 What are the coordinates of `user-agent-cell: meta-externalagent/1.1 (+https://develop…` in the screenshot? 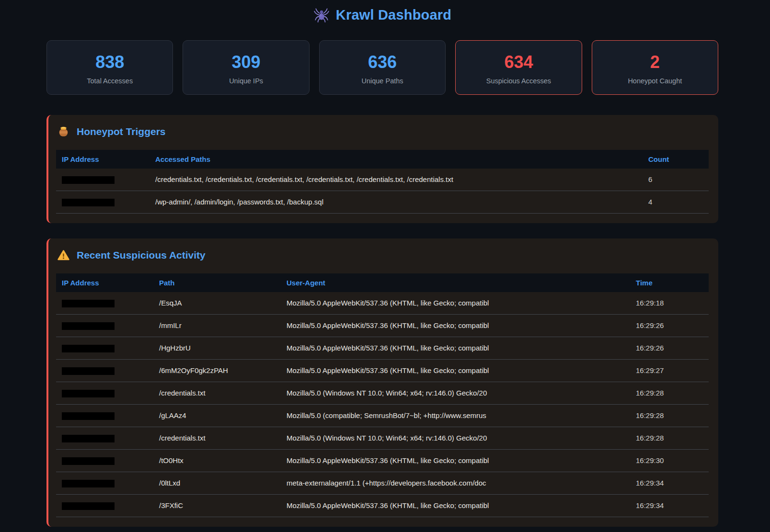 It's located at (455, 483).